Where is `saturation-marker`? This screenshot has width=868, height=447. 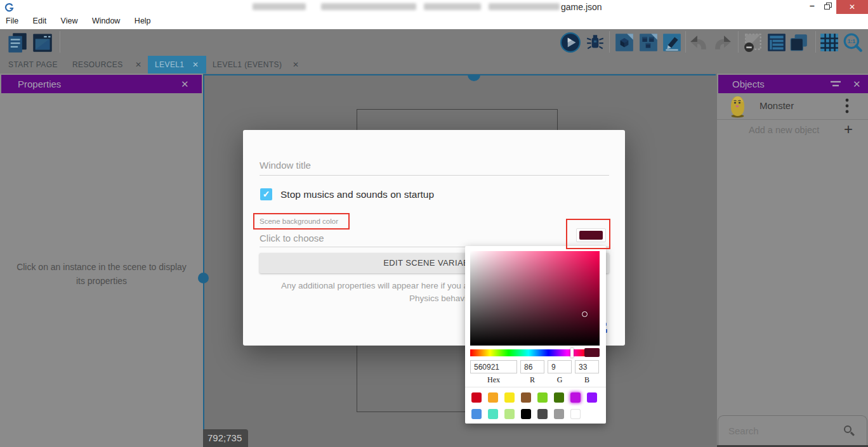 saturation-marker is located at coordinates (585, 314).